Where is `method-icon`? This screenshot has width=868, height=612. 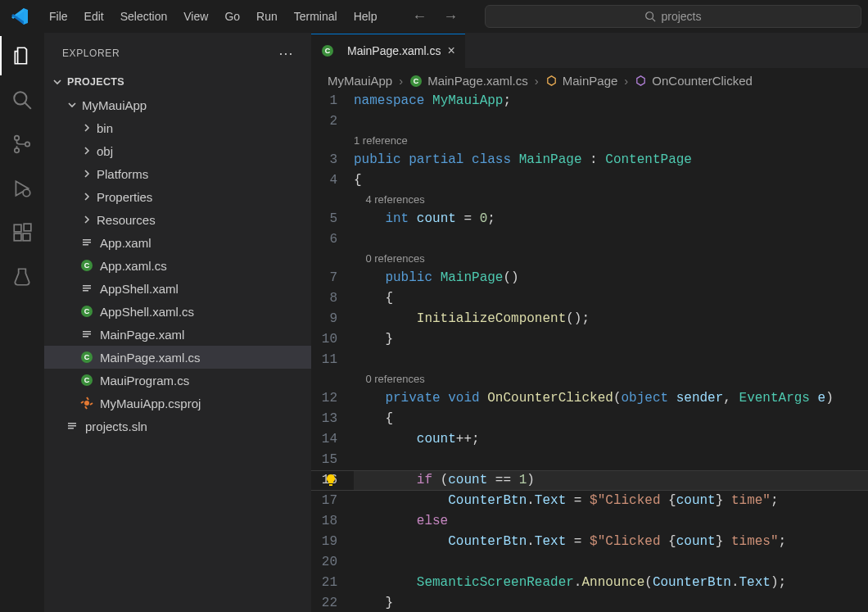
method-icon is located at coordinates (640, 80).